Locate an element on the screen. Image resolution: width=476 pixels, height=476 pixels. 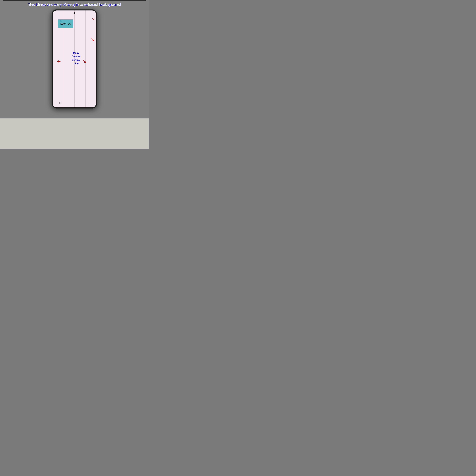
arrow-center-left is located at coordinates (59, 62).